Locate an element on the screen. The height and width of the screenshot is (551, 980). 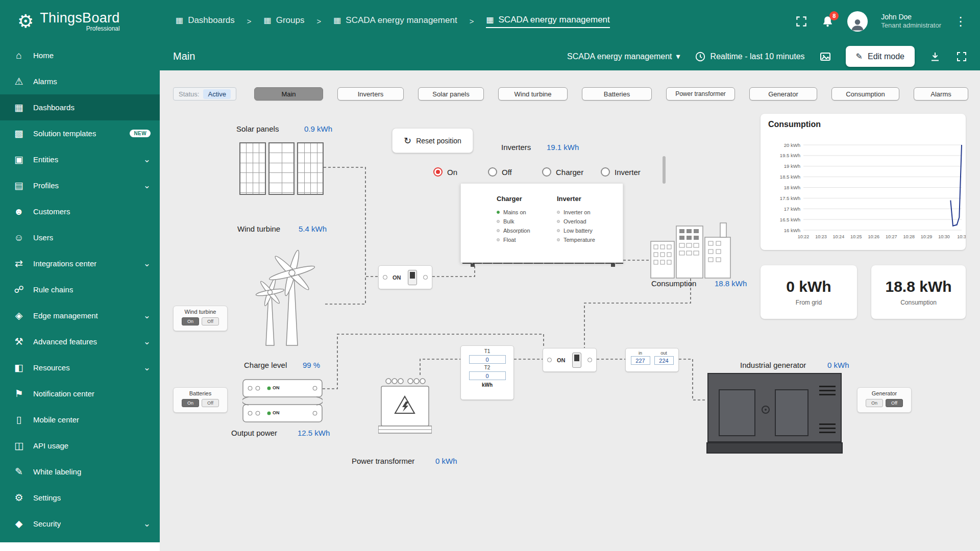
power-transformer-label: Power transformer is located at coordinates (383, 461).